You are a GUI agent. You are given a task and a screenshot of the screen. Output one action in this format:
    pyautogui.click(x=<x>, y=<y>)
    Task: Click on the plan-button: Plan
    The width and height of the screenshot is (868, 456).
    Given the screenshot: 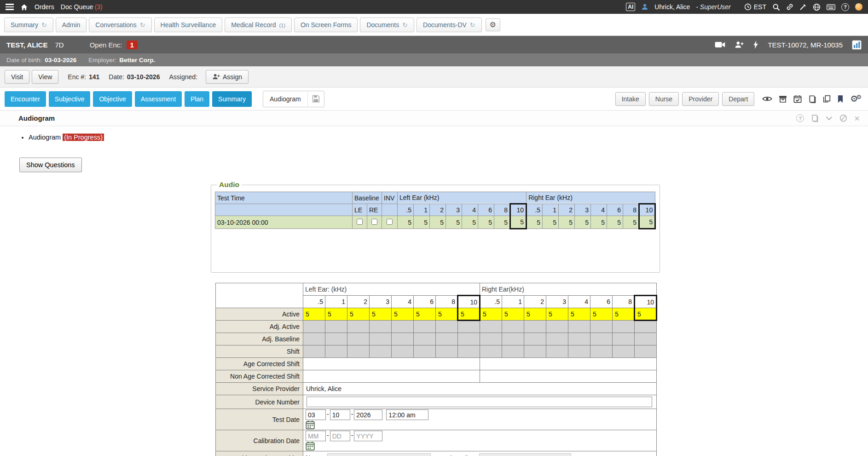 What is the action you would take?
    pyautogui.click(x=197, y=99)
    